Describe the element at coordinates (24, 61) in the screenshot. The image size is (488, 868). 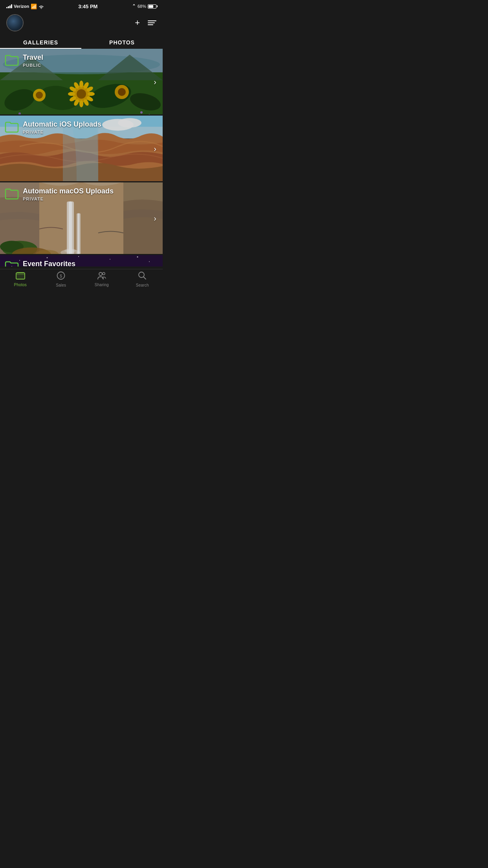
I see `gallery-info-travel: Travel PUBLIC` at that location.